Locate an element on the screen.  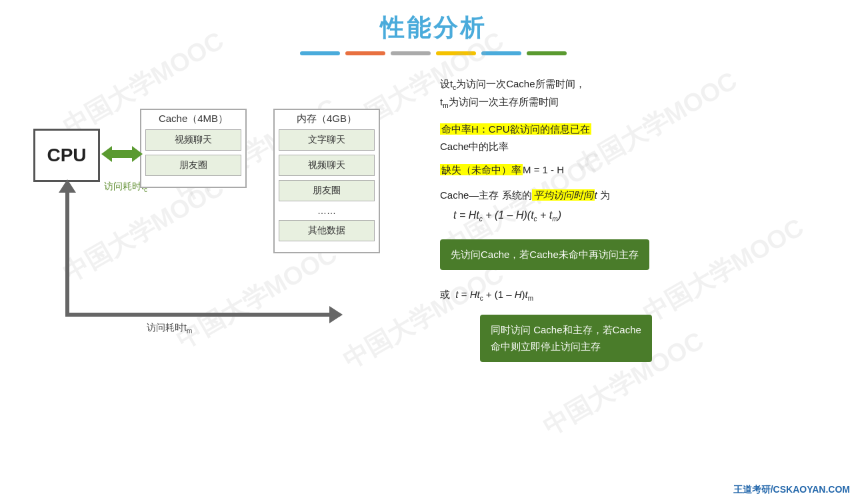
or-formula2-line: 或 t = Htc + (1 – H)tm is located at coordinates (653, 295).